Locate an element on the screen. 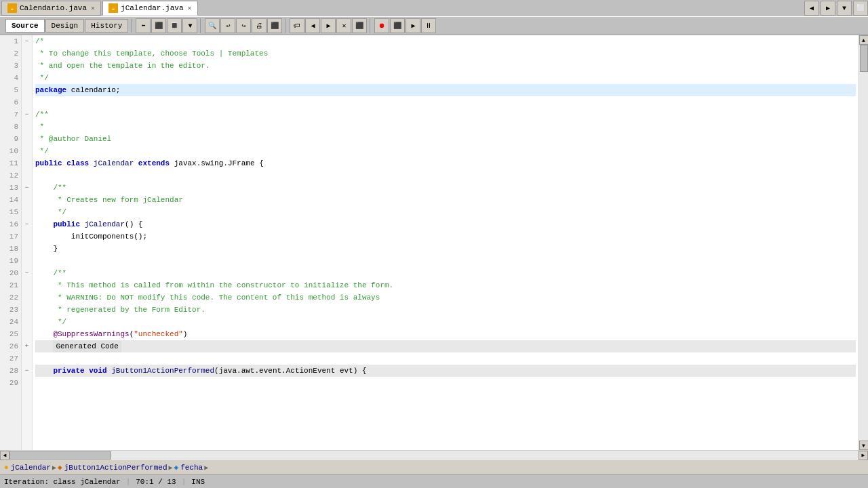 This screenshot has width=868, height=488. breadcrumb-class: ● jCalendar is located at coordinates (27, 468).